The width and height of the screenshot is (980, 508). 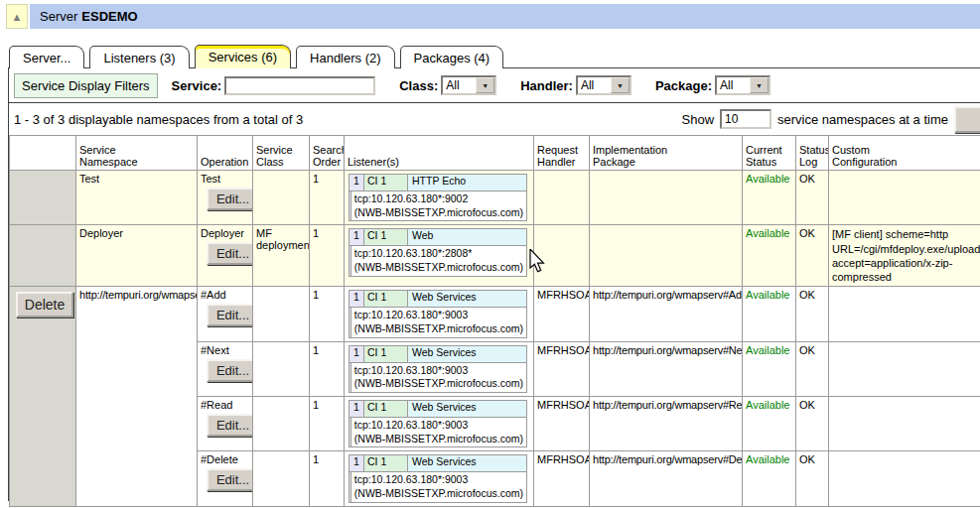 I want to click on collapse-button: ▲, so click(x=17, y=16).